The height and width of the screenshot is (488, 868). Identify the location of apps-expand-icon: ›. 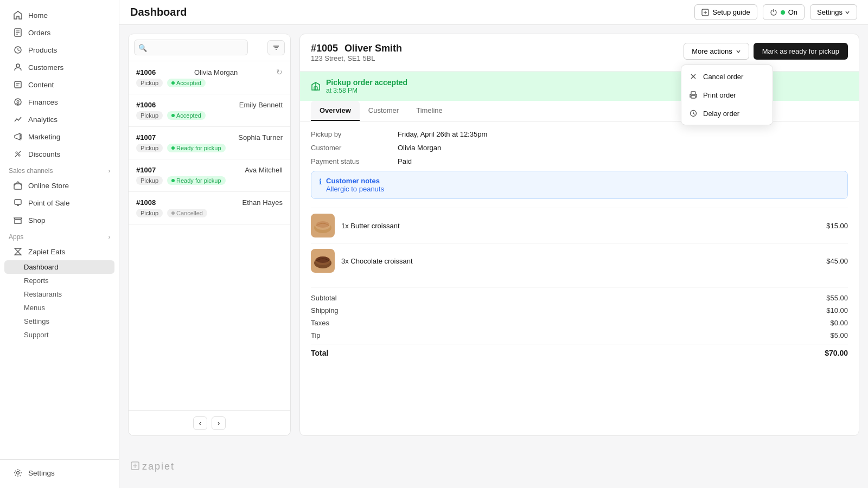
(110, 237).